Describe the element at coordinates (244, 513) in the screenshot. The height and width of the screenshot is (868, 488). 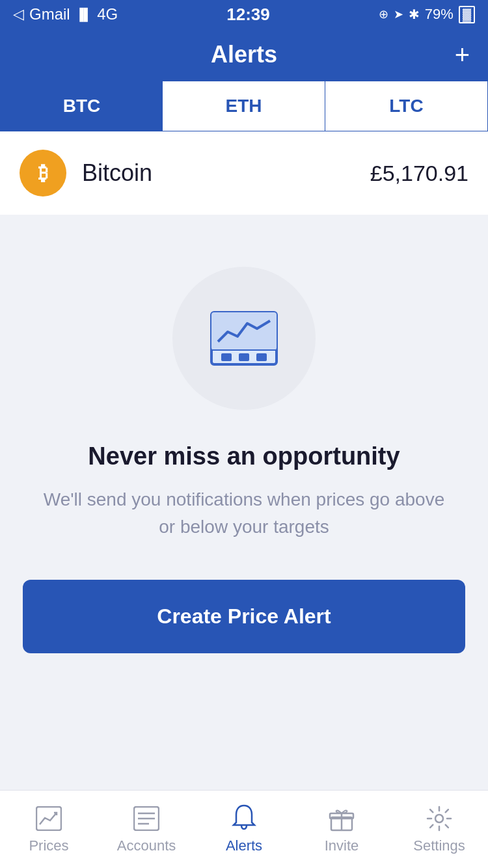
I see `empty-state-subtitle: We'll send you notifications when prices…` at that location.